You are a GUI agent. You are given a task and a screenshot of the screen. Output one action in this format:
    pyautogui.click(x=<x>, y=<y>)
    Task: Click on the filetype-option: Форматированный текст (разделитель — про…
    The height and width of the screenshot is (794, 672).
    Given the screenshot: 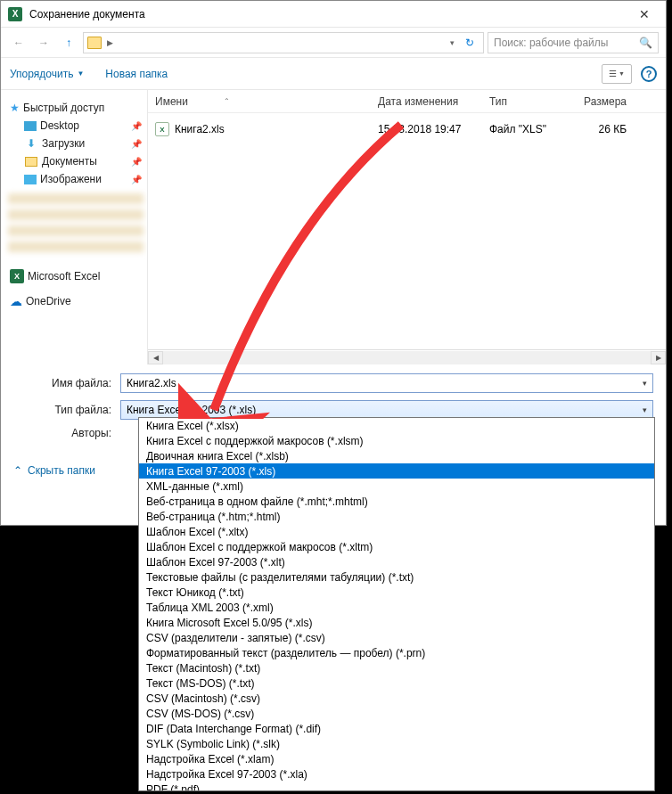 What is the action you would take?
    pyautogui.click(x=397, y=652)
    